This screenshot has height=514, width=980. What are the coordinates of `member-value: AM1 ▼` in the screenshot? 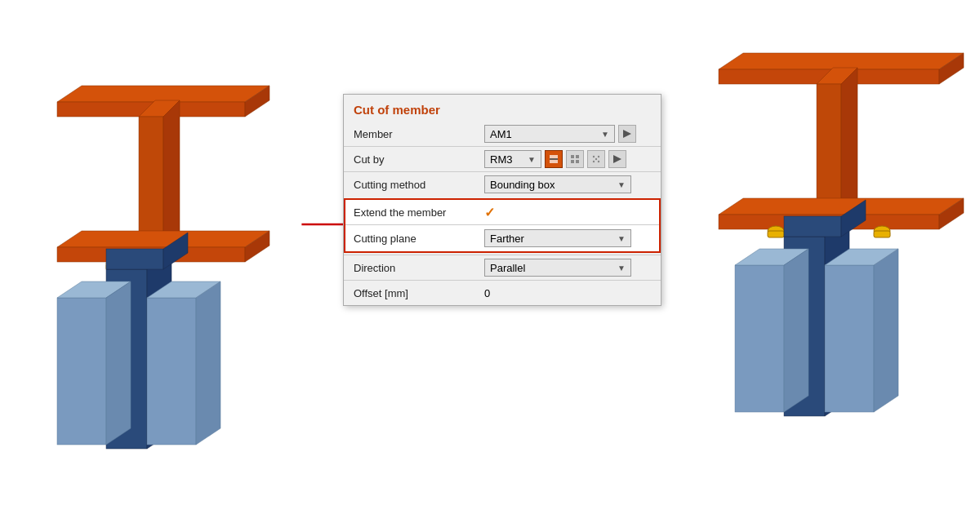 It's located at (568, 134).